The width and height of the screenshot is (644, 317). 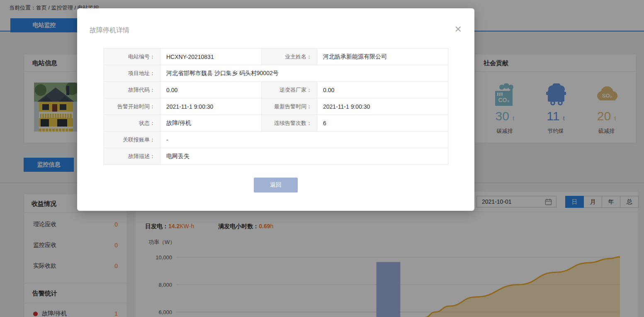 I want to click on field-label: 连续告警次数：, so click(x=289, y=123).